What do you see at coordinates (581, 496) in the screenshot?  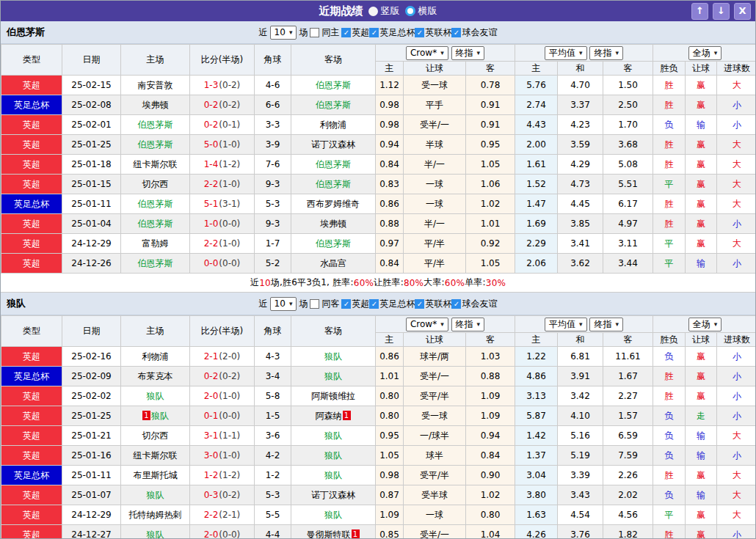 I see `avg-draw-odds: 3.43` at bounding box center [581, 496].